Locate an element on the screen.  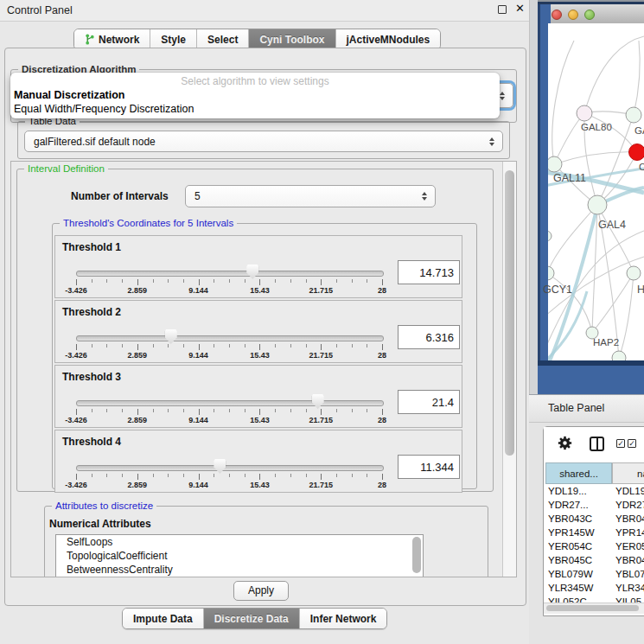
tab-select: Select is located at coordinates (223, 40).